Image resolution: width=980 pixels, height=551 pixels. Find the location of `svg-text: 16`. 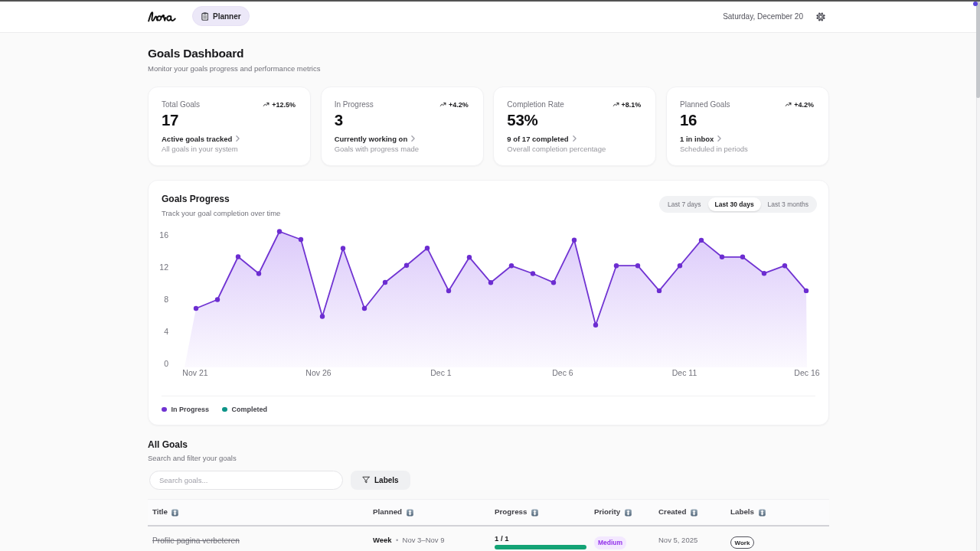

svg-text: 16 is located at coordinates (164, 235).